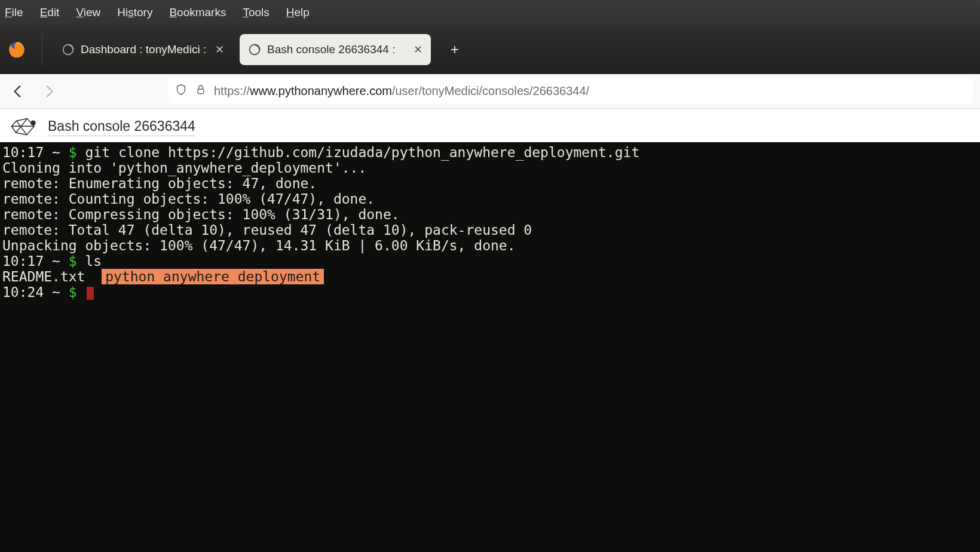 Image resolution: width=980 pixels, height=552 pixels. I want to click on pythonanywhere-logo-icon, so click(24, 127).